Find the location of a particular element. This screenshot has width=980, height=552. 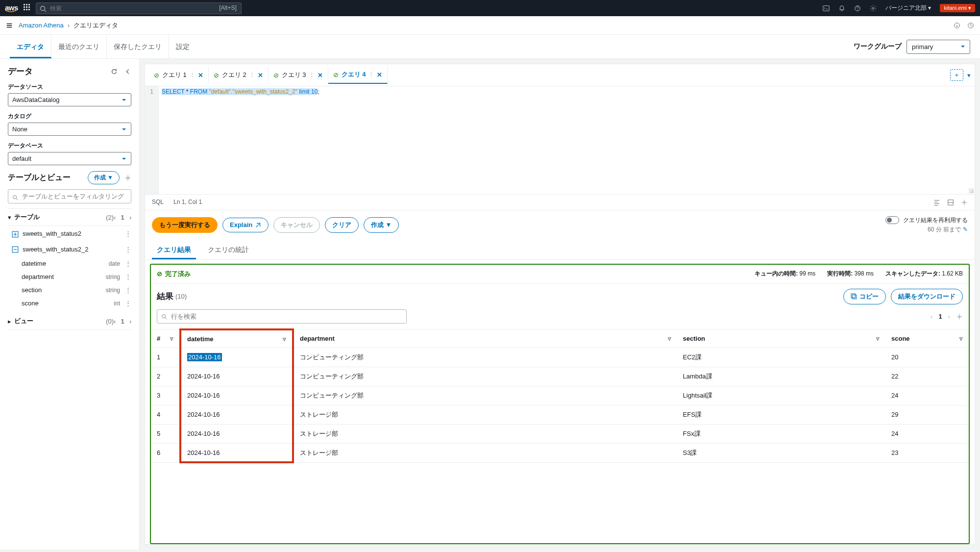

table-expand-icon is located at coordinates (15, 234).